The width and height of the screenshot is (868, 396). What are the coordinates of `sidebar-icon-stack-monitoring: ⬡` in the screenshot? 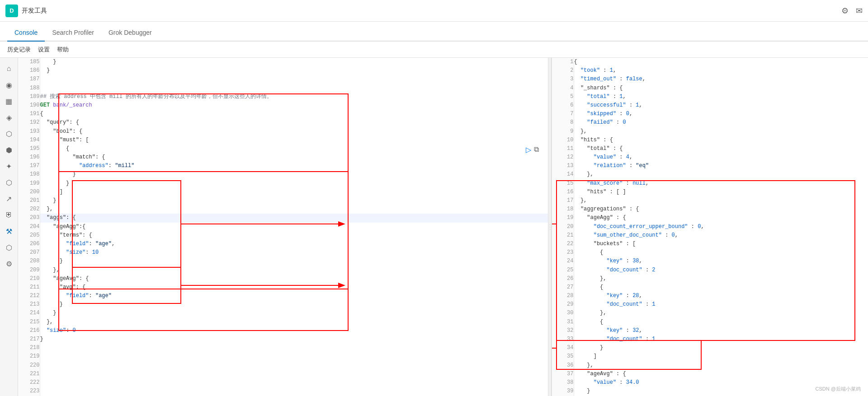 It's located at (9, 247).